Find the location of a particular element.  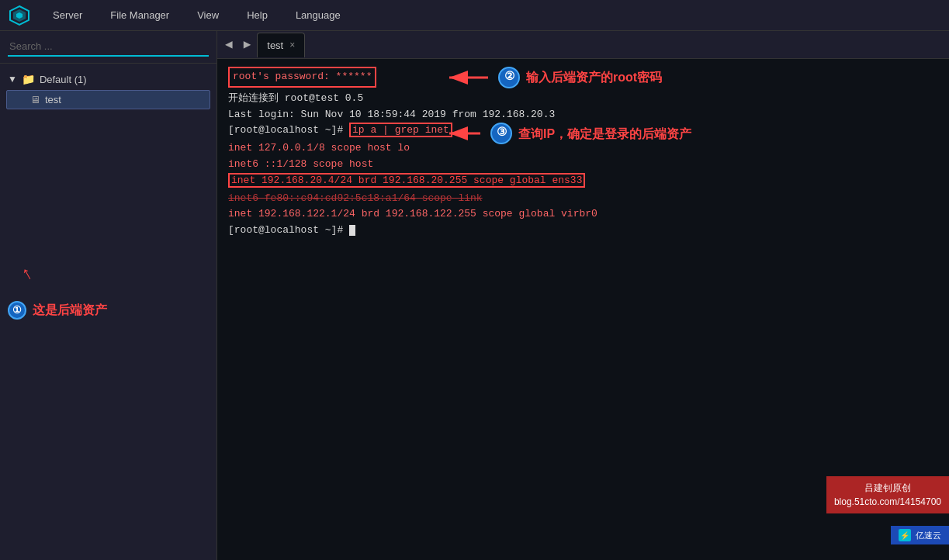

annotation-1: ① 这是后端资产 is located at coordinates (57, 310).